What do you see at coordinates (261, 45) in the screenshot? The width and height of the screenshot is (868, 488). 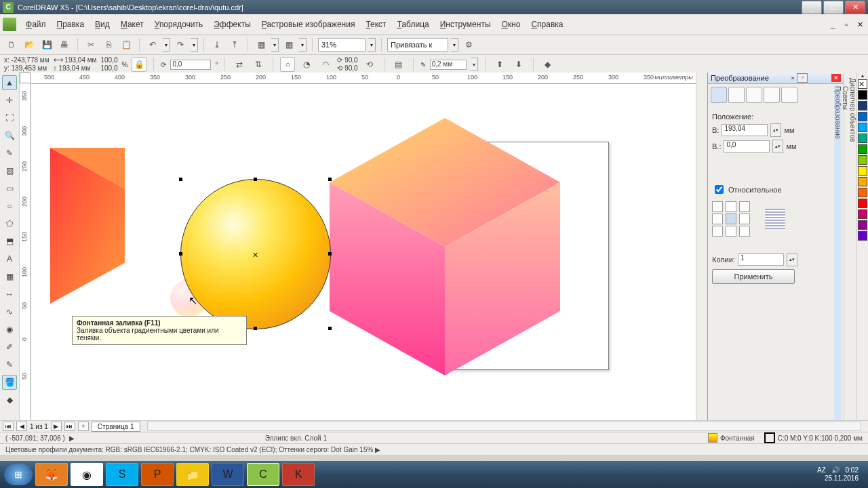 I see `publish-button: ▦` at bounding box center [261, 45].